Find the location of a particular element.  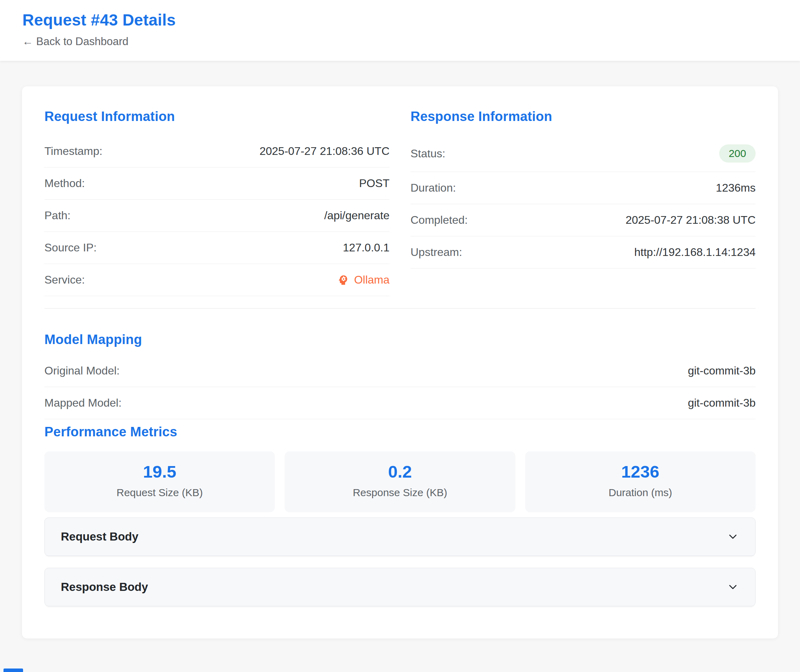

original-model-value: git-commit-3b is located at coordinates (722, 371).